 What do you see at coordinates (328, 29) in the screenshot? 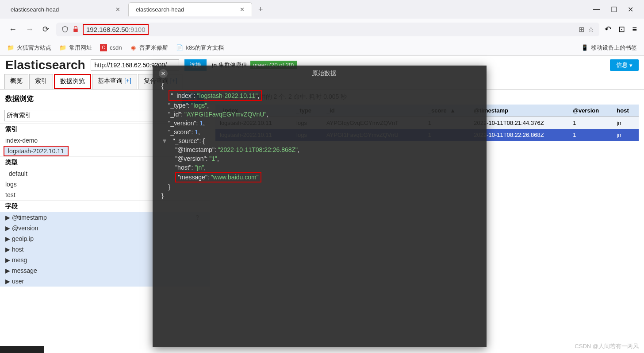
I see `url-bar: 192.168.62.50:9100 ⊞ ☆` at bounding box center [328, 29].